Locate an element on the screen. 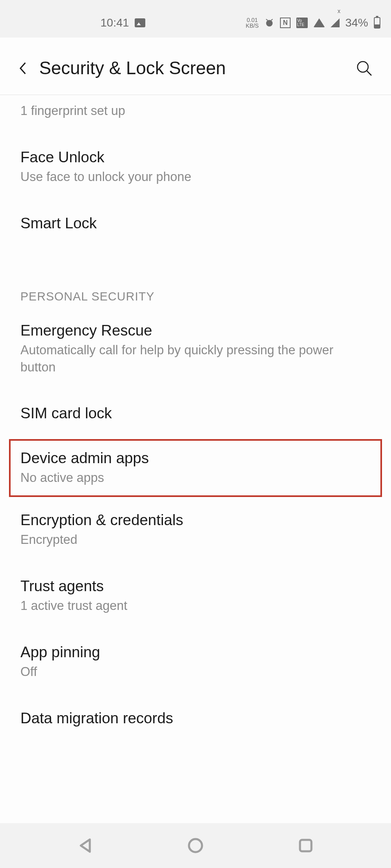  setting-title: SIM card lock is located at coordinates (196, 413).